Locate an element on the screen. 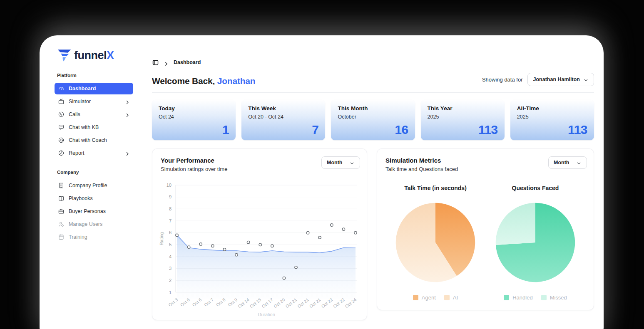 Image resolution: width=644 pixels, height=329 pixels. pie-chart-talk-time-in-seconds: Talk Time (in seconds)AgentAI is located at coordinates (435, 243).